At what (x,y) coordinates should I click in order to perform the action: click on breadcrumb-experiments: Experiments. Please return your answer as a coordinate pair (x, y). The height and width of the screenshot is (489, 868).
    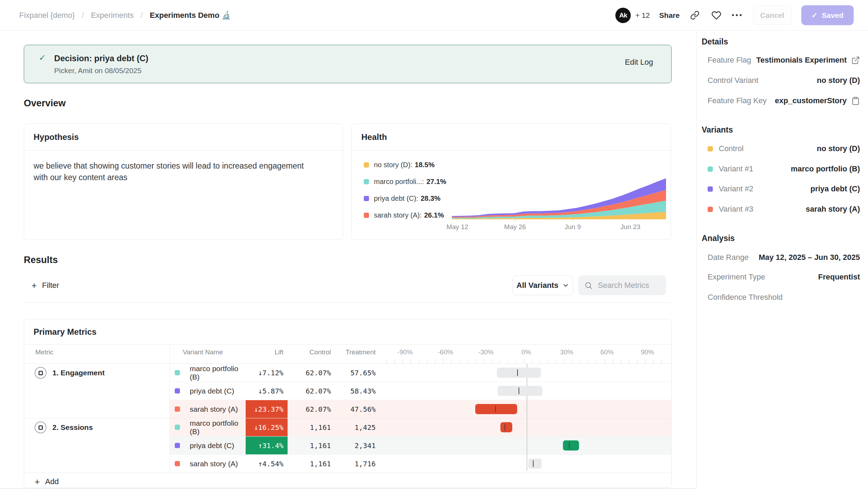
    Looking at the image, I should click on (112, 15).